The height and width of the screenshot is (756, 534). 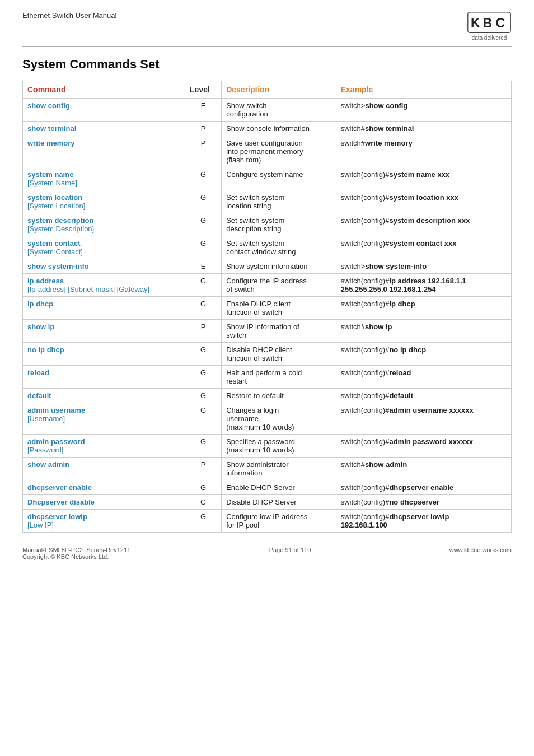 What do you see at coordinates (500, 23) in the screenshot?
I see `svg-text: C` at bounding box center [500, 23].